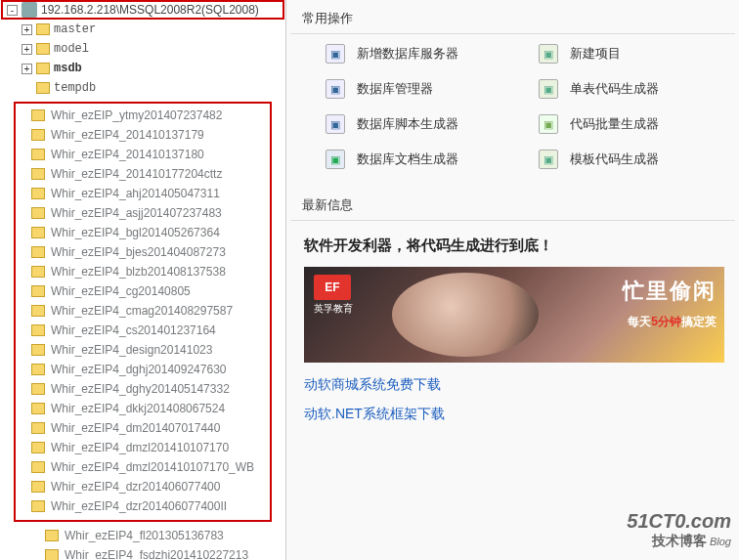  I want to click on db-item: Whir_ezEIP4_cs201401237164, so click(143, 330).